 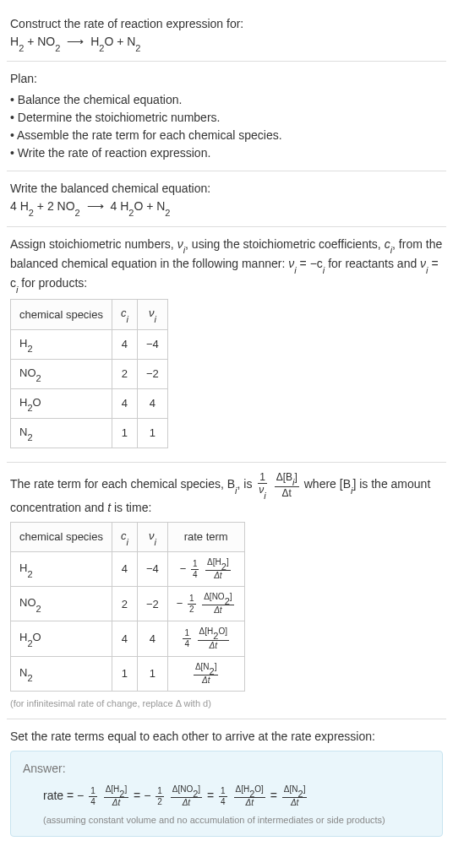 I want to click on plan-item: Assemble the rate term for each chemical…, so click(x=226, y=135).